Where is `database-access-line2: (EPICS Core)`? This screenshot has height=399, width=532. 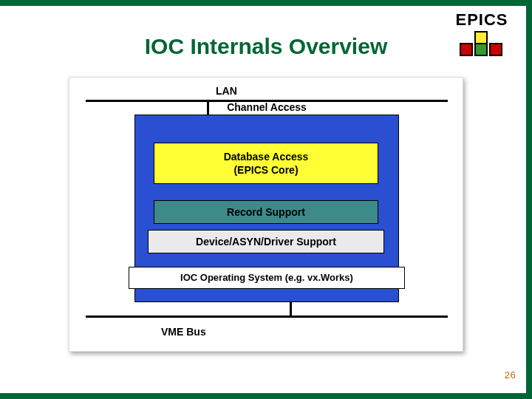
database-access-line2: (EPICS Core) is located at coordinates (266, 170).